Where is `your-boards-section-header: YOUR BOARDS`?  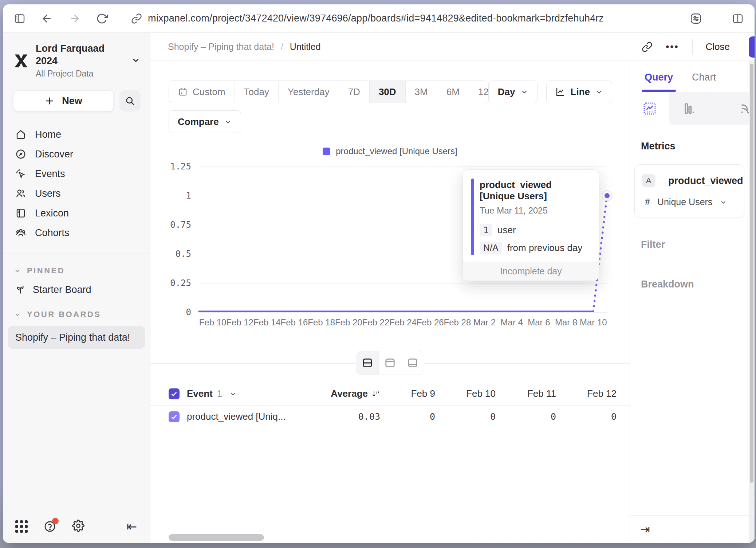
your-boards-section-header: YOUR BOARDS is located at coordinates (76, 314).